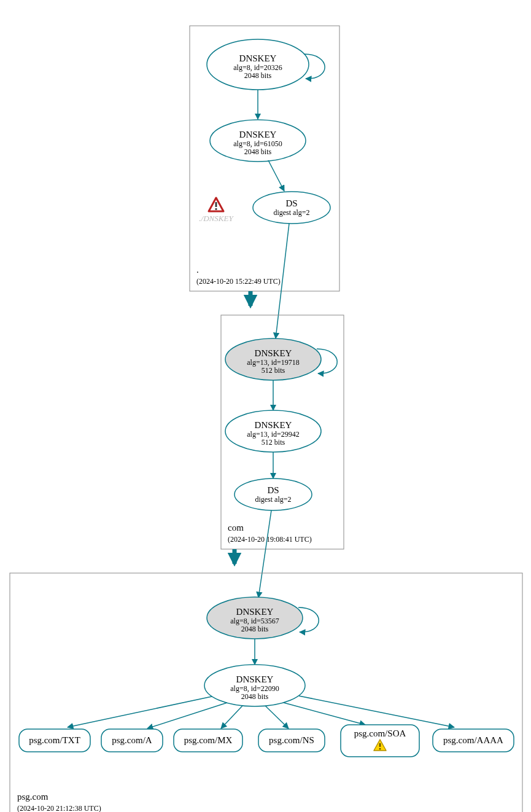 The height and width of the screenshot is (812, 531). Describe the element at coordinates (140, 712) in the screenshot. I see `edge-zsk-to-txt` at that location.